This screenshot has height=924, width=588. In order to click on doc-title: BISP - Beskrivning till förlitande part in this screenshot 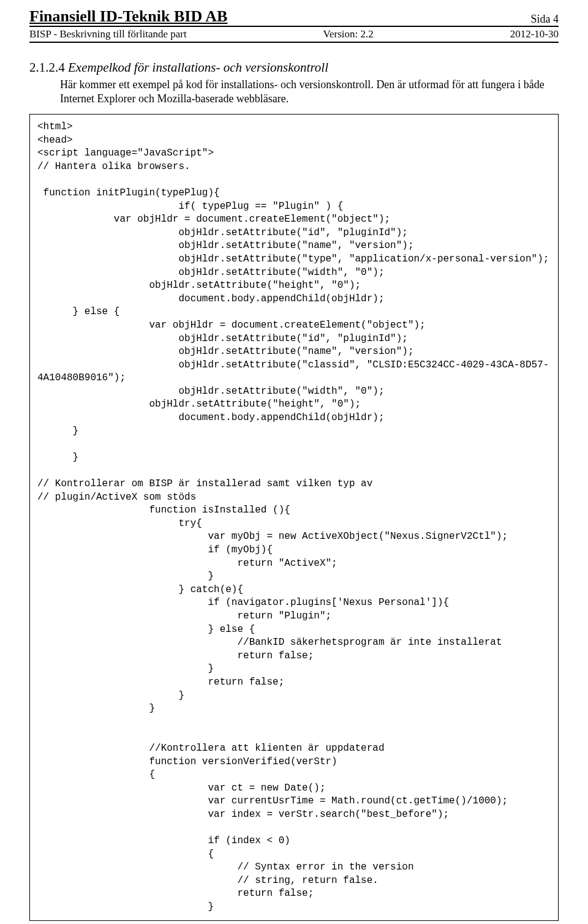, I will do `click(108, 34)`.